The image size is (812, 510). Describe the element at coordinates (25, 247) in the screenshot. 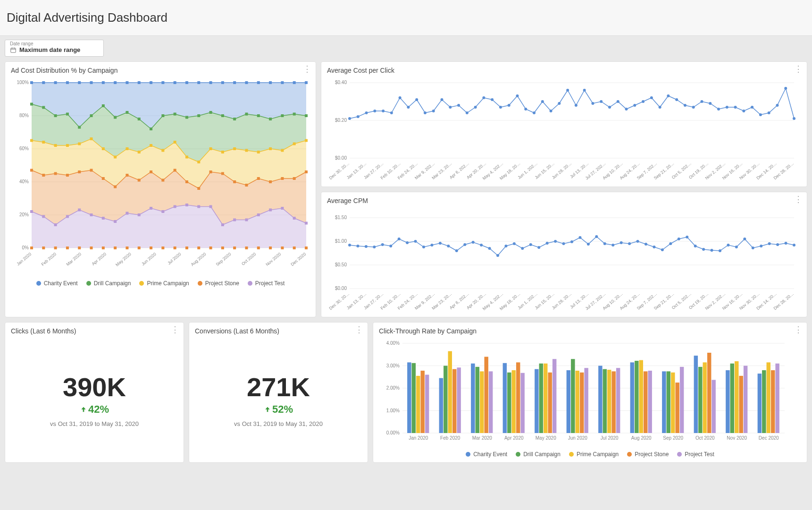

I see `svg-text: 0%` at that location.